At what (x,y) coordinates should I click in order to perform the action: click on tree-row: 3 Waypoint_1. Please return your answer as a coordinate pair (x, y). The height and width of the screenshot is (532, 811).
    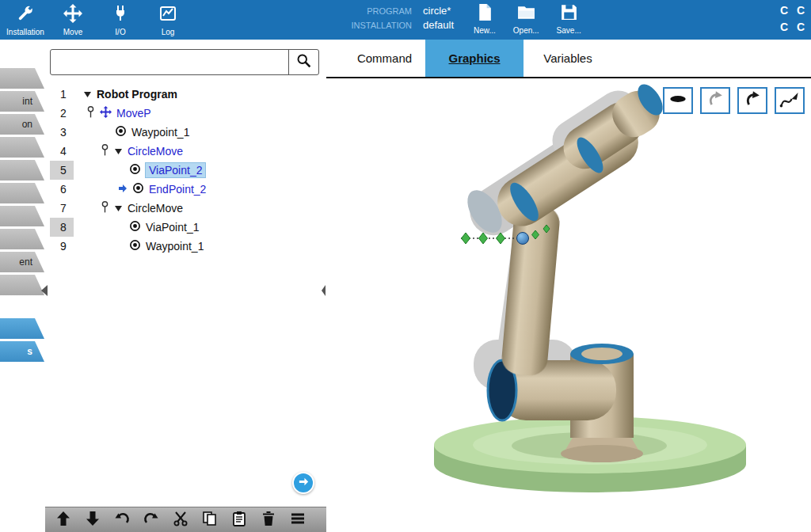
    Looking at the image, I should click on (187, 132).